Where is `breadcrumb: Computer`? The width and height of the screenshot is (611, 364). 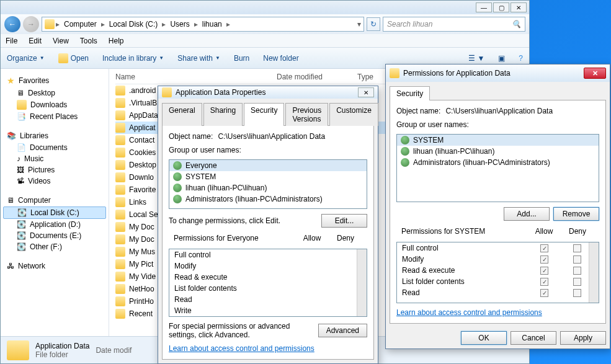
breadcrumb: Computer is located at coordinates (81, 24).